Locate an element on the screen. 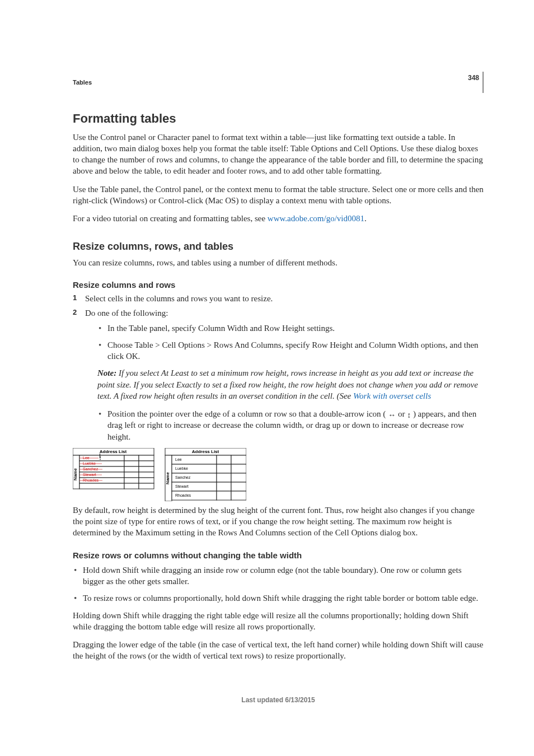 The image size is (534, 756). note-block: Note: If you select At Least to set a mi… is located at coordinates (291, 384).